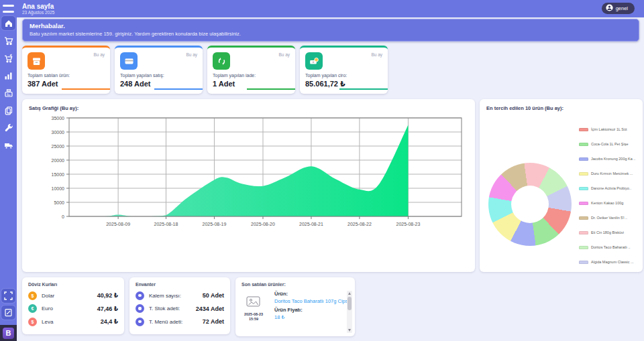  I want to click on sidebar-item-analytics, so click(8, 75).